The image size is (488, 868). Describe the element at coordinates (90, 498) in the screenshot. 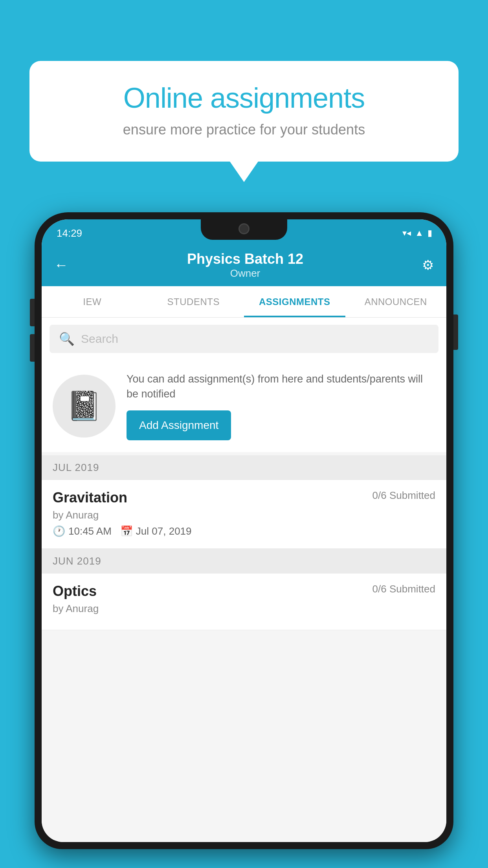

I see `assignment-name-gravitation: Gravitation` at that location.